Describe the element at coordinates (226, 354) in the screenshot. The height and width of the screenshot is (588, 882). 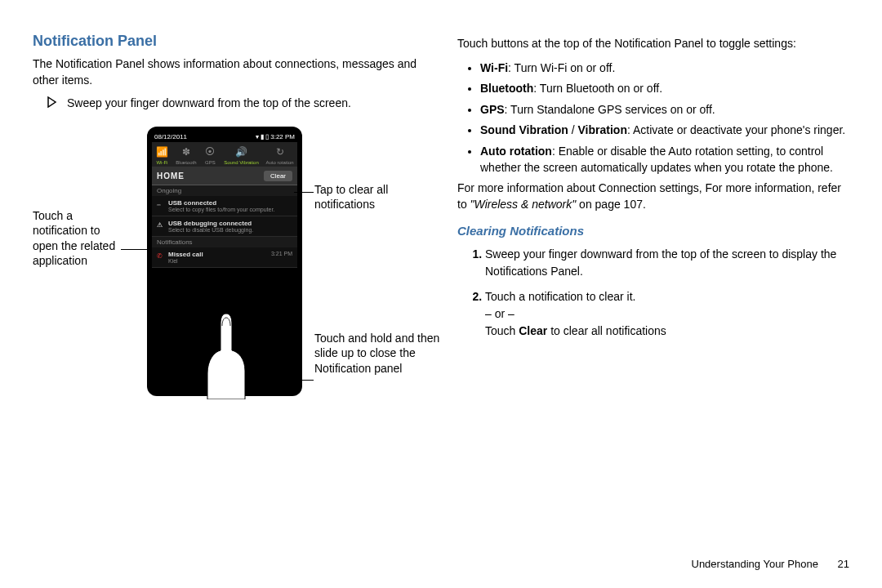
I see `hand-thumb-icon` at that location.